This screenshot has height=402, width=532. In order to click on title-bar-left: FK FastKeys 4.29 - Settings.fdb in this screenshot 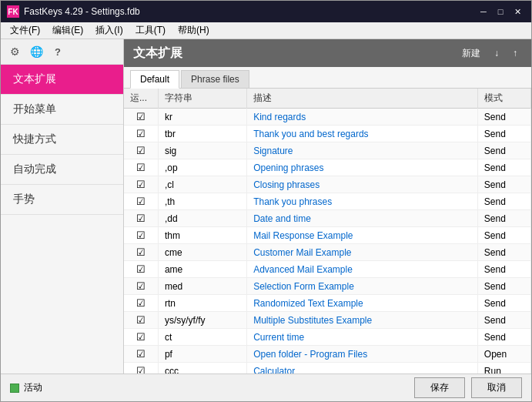, I will do `click(74, 12)`.